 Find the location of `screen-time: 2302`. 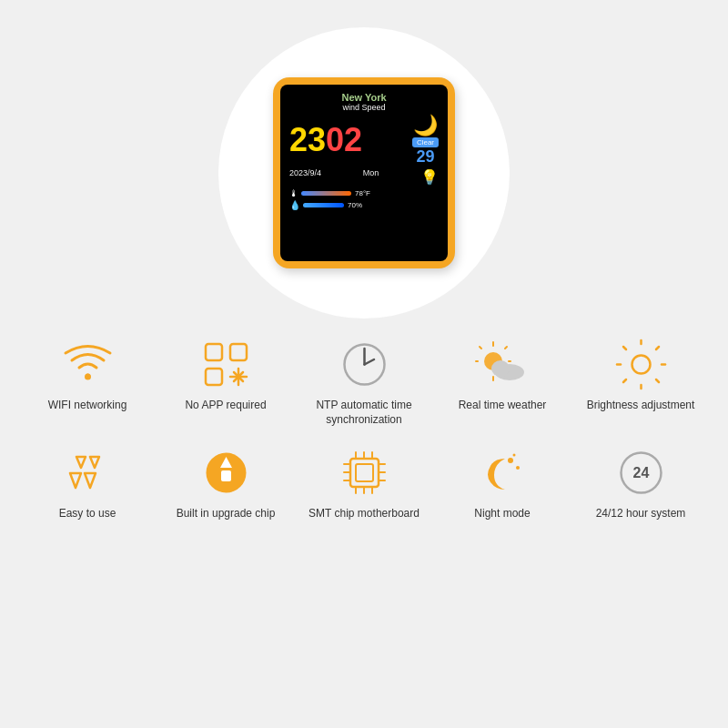

screen-time: 2302 is located at coordinates (326, 140).